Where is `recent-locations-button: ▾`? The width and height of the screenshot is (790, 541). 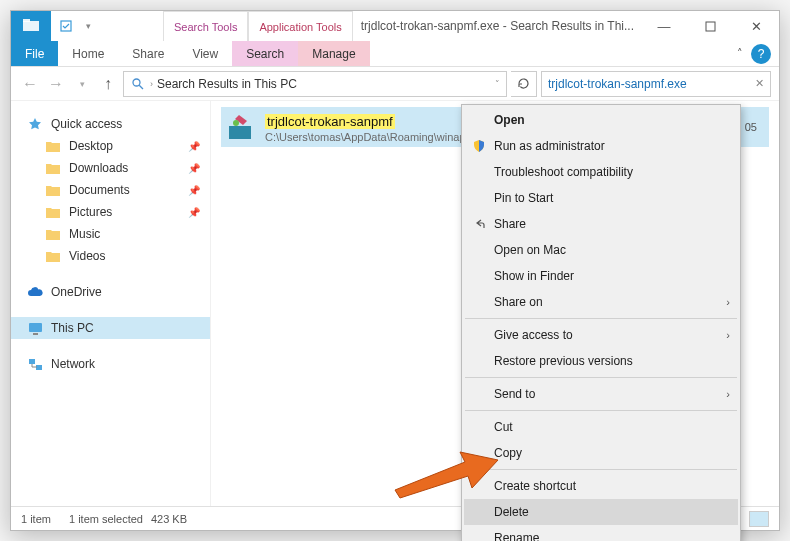
recent-locations-button: ▾ is located at coordinates (82, 84).